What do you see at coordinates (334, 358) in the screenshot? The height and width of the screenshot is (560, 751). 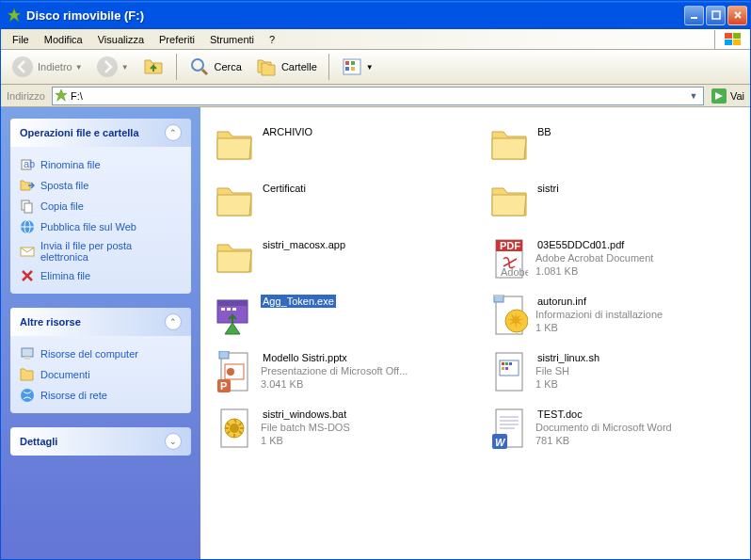 I see `file-name: Modello Sistri.pptx` at bounding box center [334, 358].